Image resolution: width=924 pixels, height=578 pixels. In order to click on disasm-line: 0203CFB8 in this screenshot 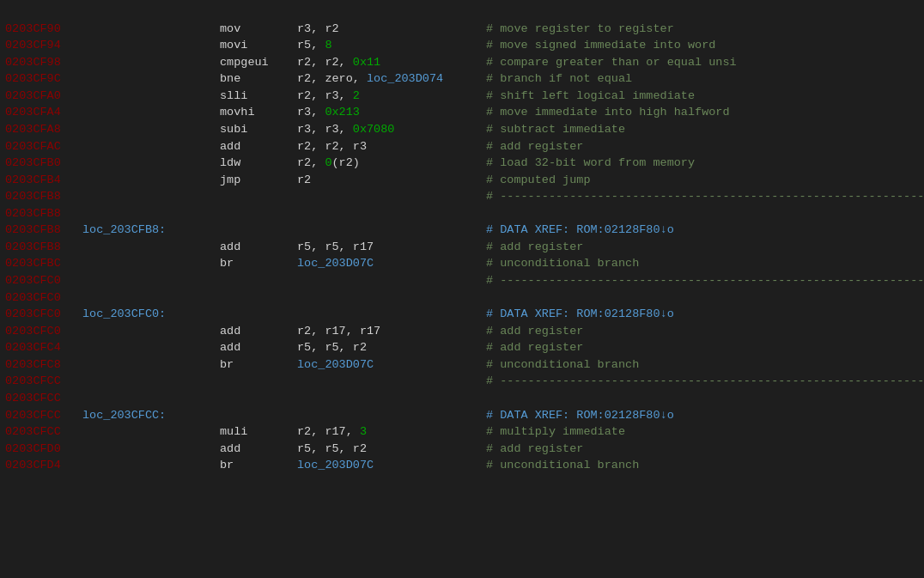, I will do `click(462, 214)`.